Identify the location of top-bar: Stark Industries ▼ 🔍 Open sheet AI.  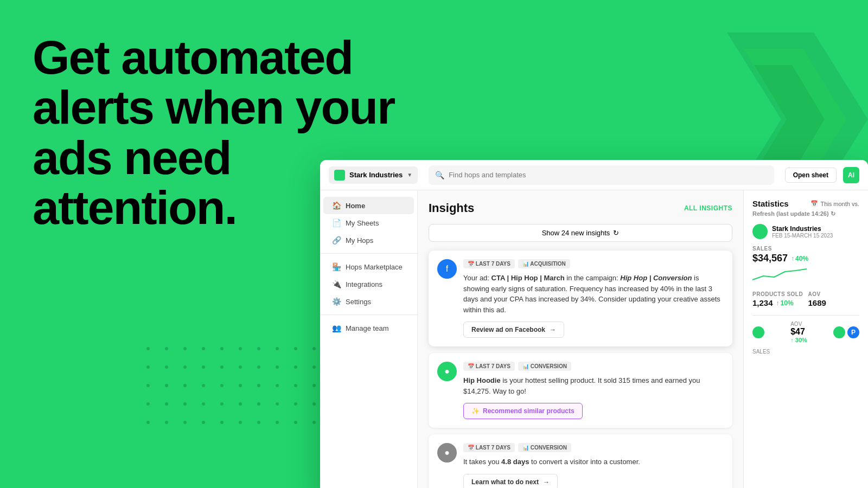
(594, 175).